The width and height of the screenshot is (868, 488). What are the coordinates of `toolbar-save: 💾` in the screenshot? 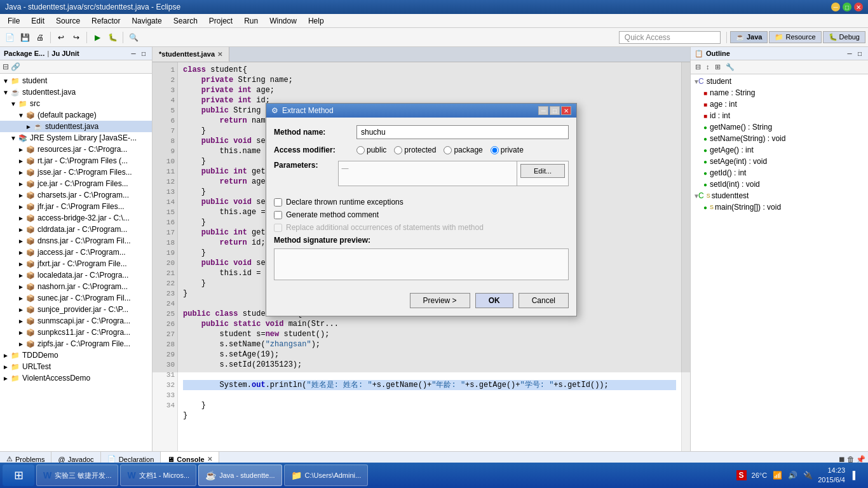 It's located at (25, 37).